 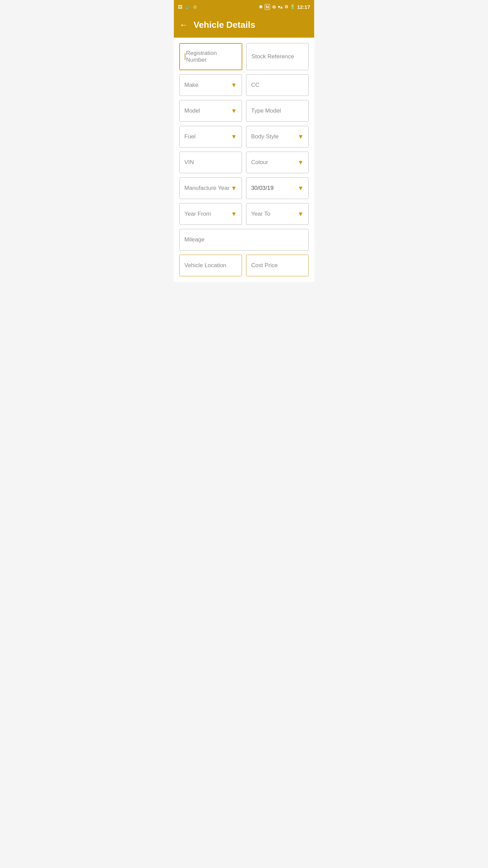 I want to click on fuel-dropdown-icon: ▼, so click(x=234, y=137).